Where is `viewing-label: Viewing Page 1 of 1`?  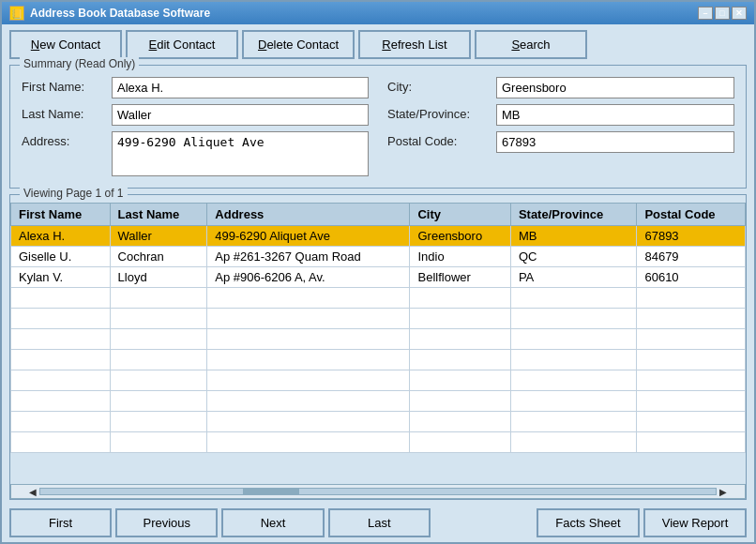
viewing-label: Viewing Page 1 of 1 is located at coordinates (73, 193).